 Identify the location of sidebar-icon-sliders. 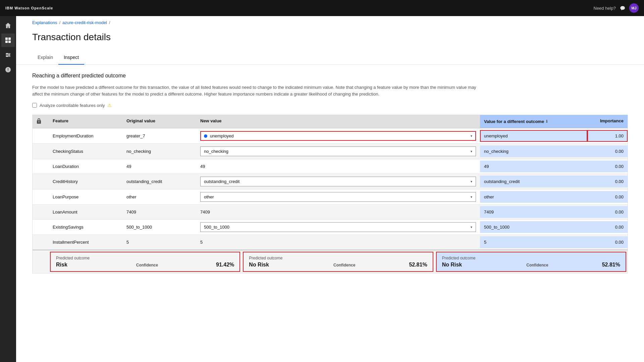
(8, 55).